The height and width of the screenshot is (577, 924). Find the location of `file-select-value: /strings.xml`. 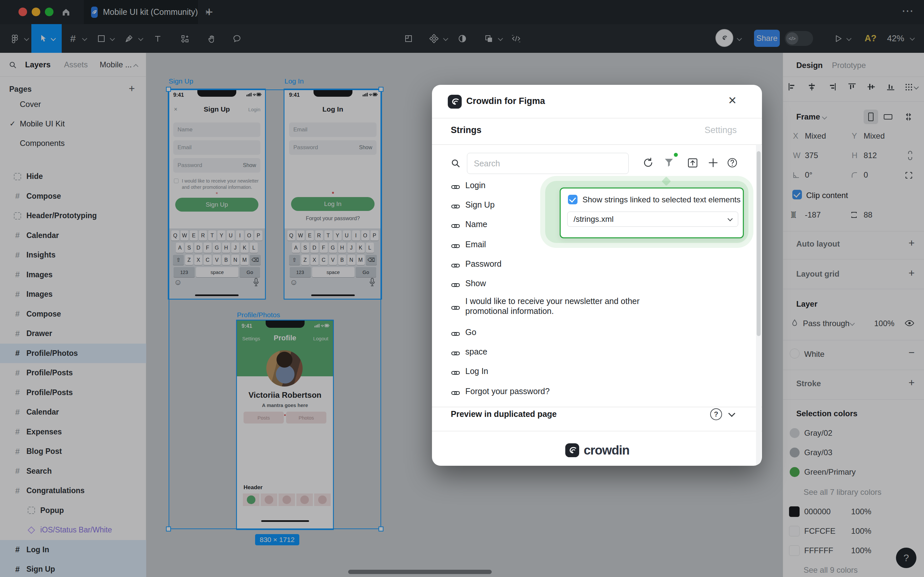

file-select-value: /strings.xml is located at coordinates (594, 219).